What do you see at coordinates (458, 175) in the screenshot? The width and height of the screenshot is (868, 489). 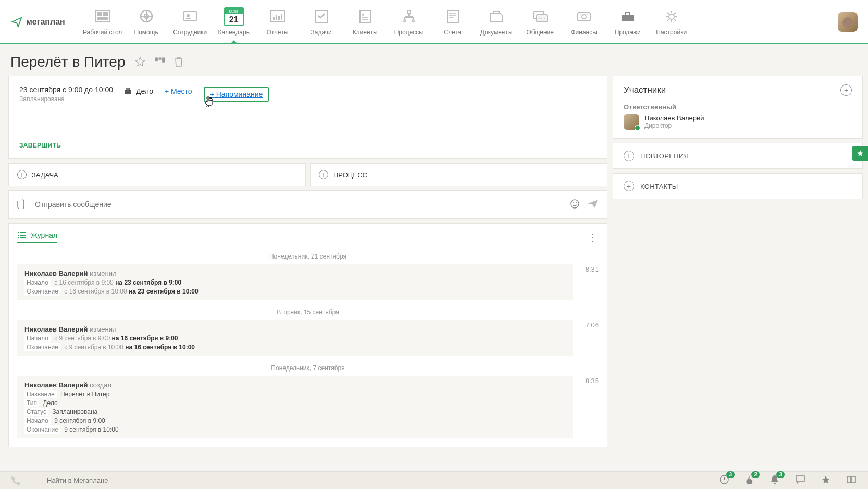 I see `add-process-button: + ПРОЦЕСС` at bounding box center [458, 175].